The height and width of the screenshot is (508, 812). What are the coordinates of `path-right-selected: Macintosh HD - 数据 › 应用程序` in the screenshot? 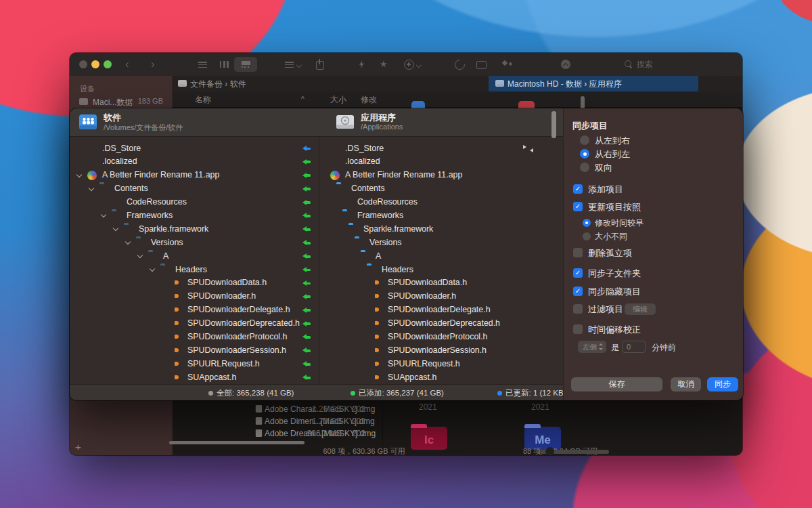 It's located at (593, 84).